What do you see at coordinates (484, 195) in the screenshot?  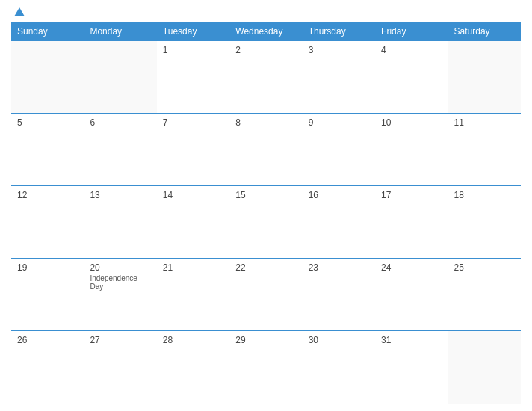 I see `day-number: 18` at bounding box center [484, 195].